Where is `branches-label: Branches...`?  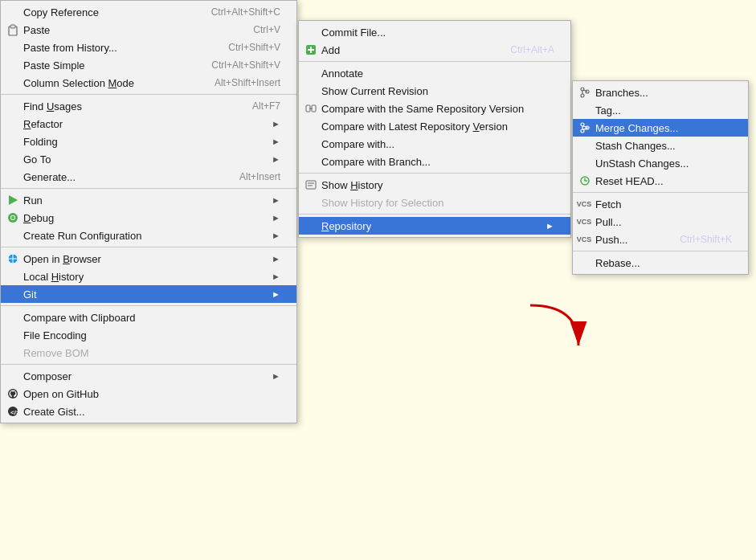
branches-label: Branches... is located at coordinates (622, 93).